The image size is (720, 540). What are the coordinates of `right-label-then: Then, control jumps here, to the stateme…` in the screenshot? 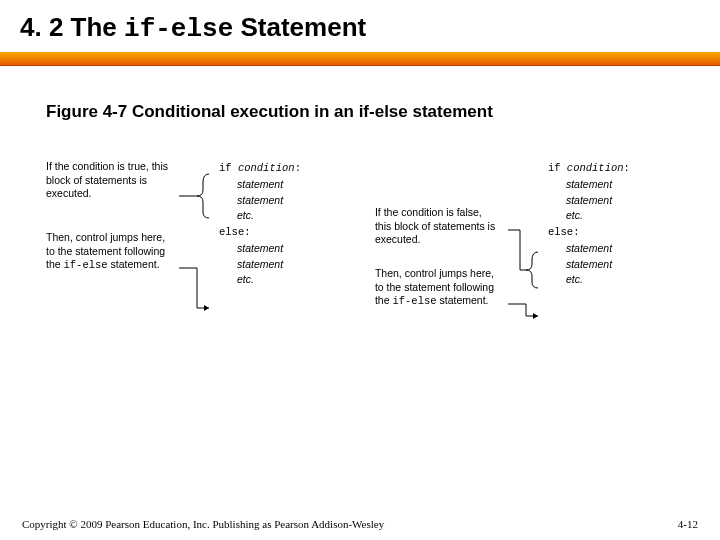 It's located at (438, 288).